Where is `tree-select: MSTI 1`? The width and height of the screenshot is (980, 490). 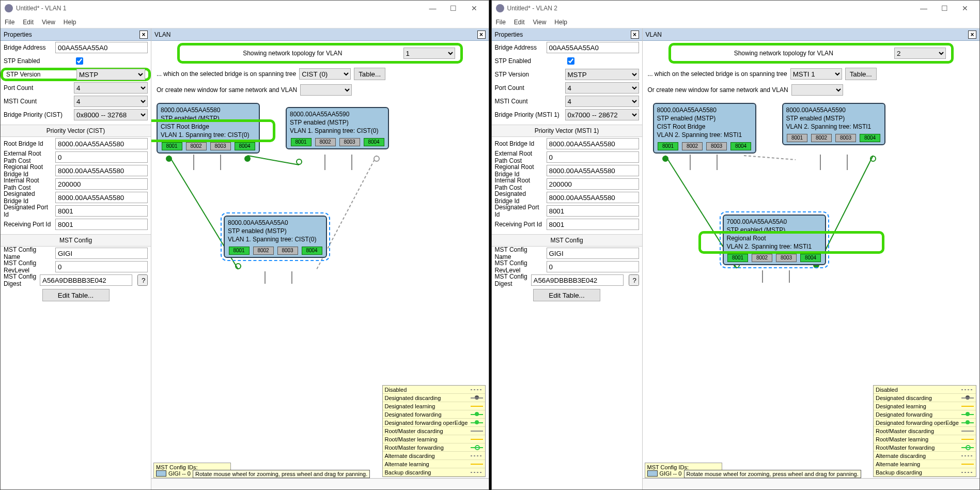
tree-select: MSTI 1 is located at coordinates (816, 74).